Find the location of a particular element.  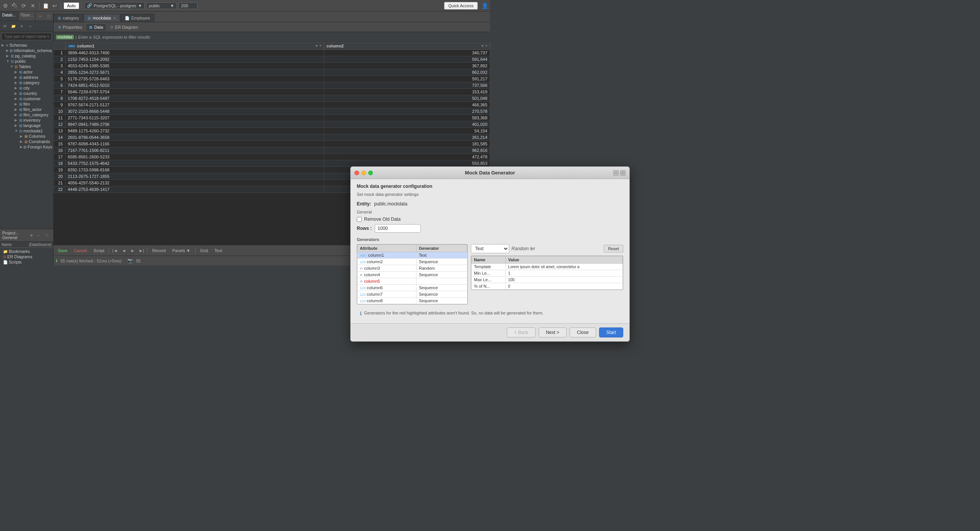

schema-selector: public ▼ is located at coordinates (162, 6).